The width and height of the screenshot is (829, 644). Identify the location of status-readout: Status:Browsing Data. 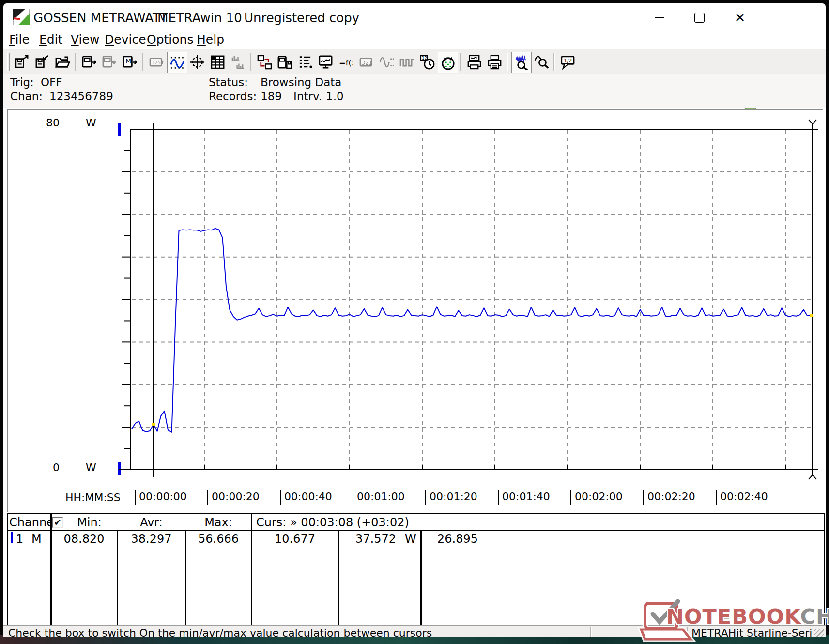
(275, 82).